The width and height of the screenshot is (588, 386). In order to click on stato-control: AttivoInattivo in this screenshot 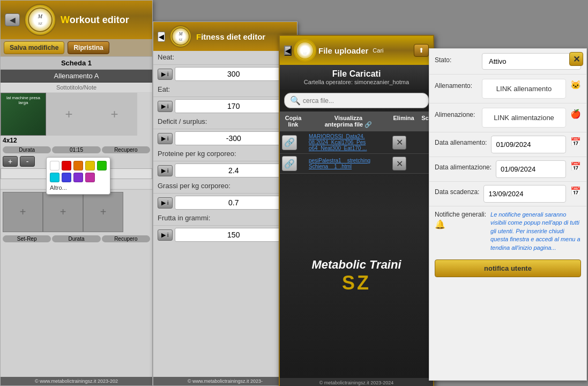, I will do `click(532, 61)`.